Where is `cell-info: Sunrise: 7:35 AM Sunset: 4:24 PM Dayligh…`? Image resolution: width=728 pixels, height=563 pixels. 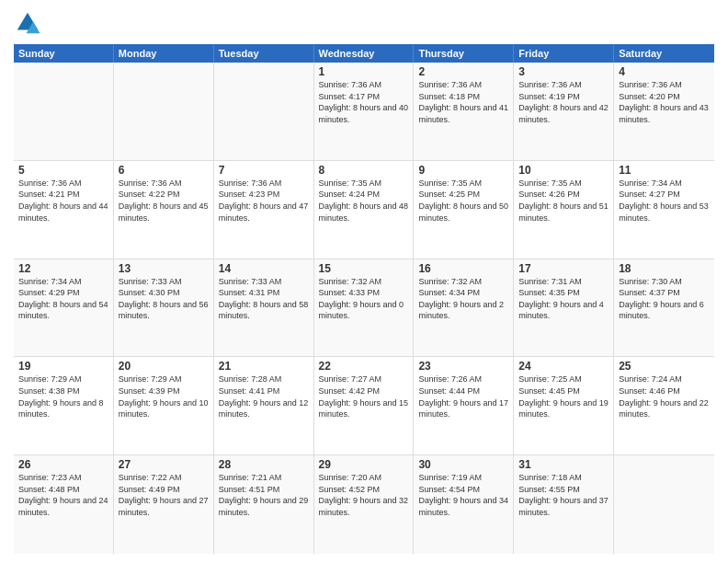
cell-info: Sunrise: 7:35 AM Sunset: 4:24 PM Dayligh… is located at coordinates (364, 201).